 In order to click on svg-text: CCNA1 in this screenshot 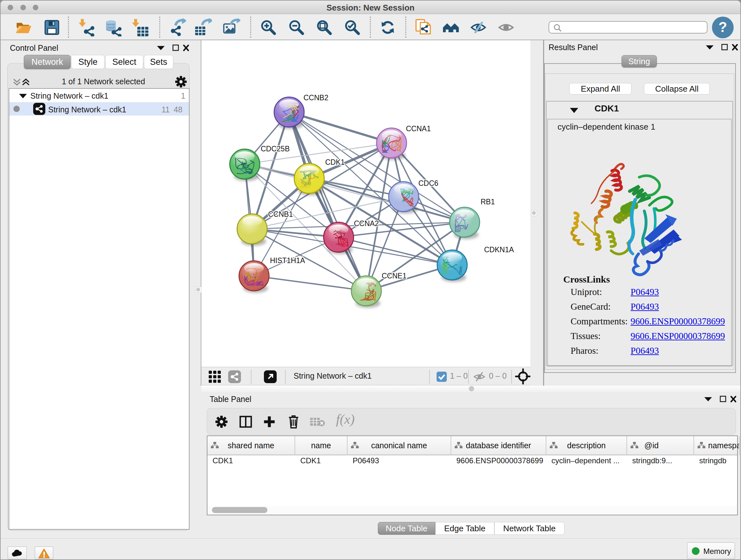, I will do `click(418, 129)`.